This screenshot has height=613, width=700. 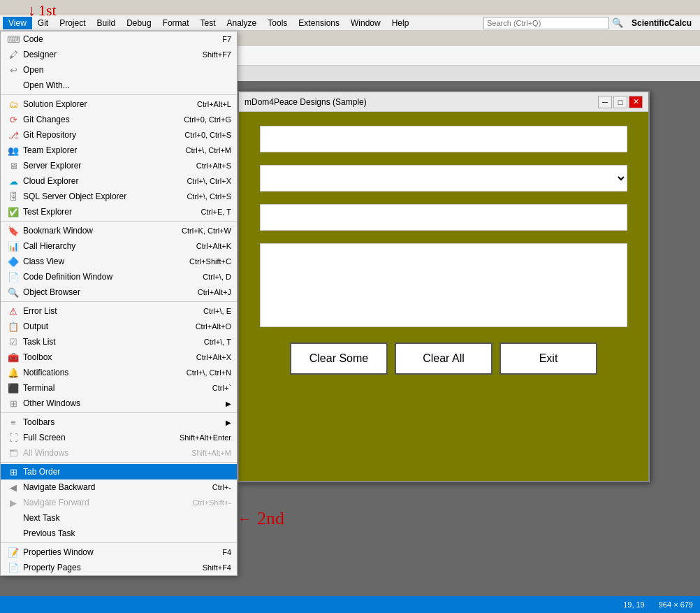 What do you see at coordinates (13, 55) in the screenshot?
I see `designer-icon: 🖍` at bounding box center [13, 55].